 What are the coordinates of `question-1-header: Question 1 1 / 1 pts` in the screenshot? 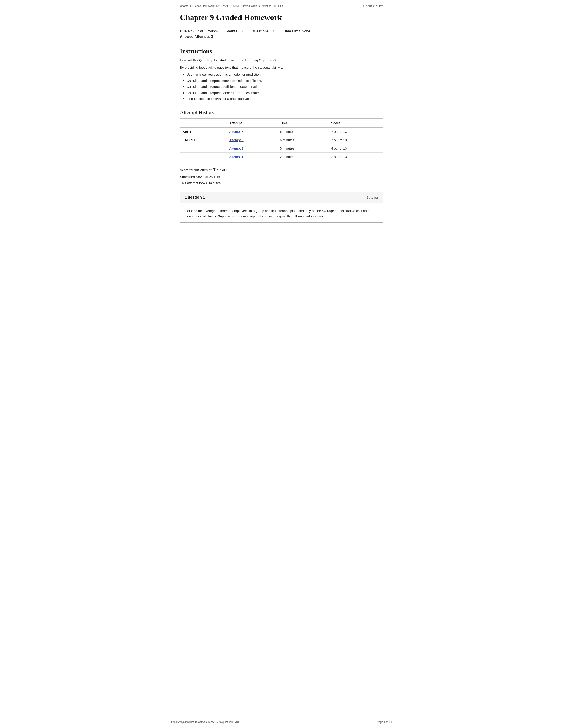 It's located at (282, 197).